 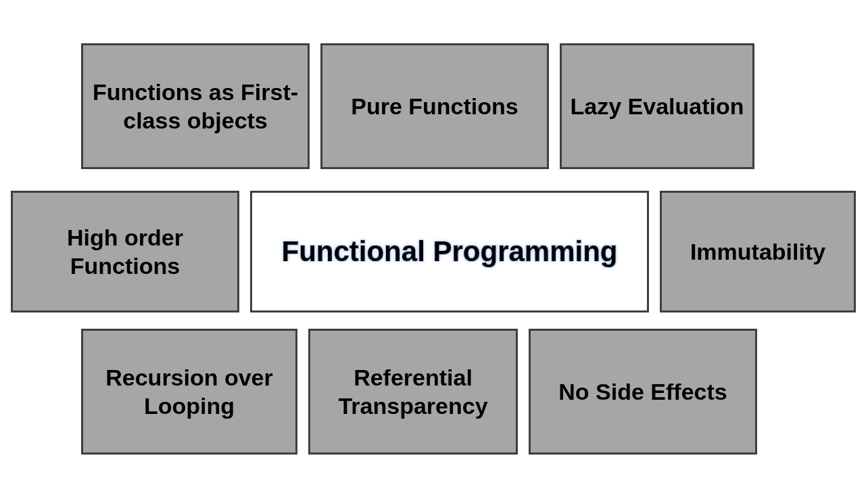 I want to click on center-title-text: Functional Programming, so click(x=449, y=252).